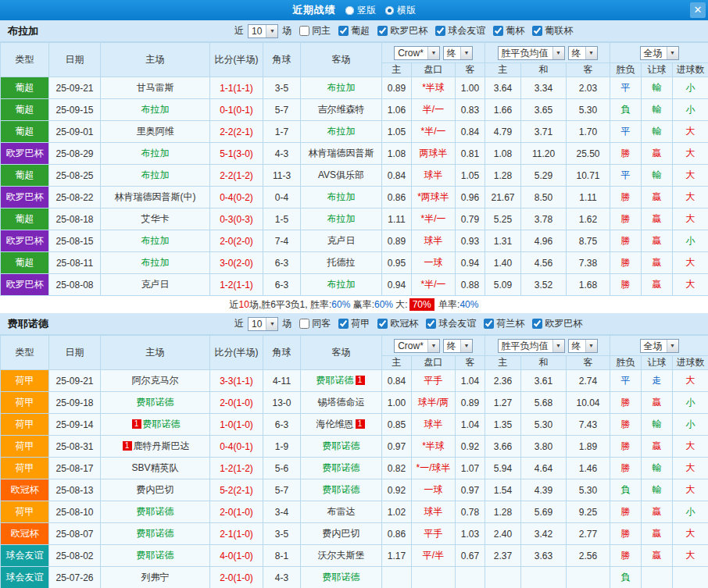  I want to click on close-button: ✕, so click(698, 10).